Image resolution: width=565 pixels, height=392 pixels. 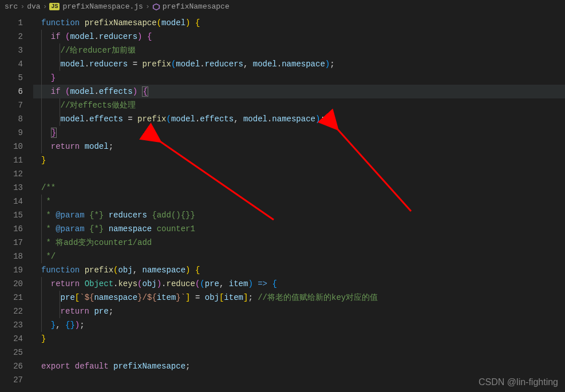 I want to click on line-number: 24, so click(x=17, y=339).